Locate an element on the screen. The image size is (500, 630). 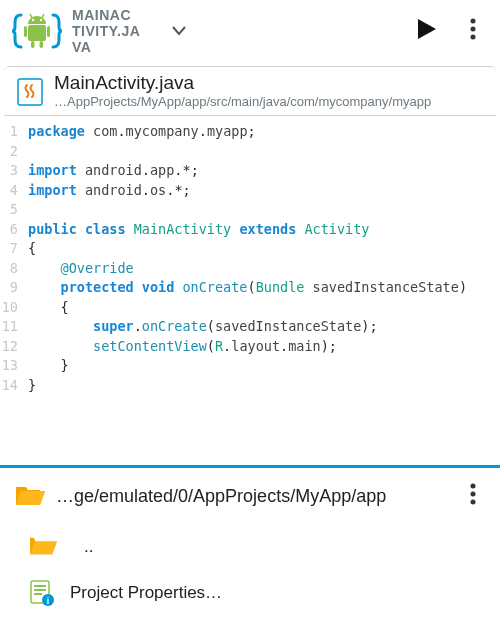
line-gutter: 1234567891011121314 is located at coordinates (14, 258).